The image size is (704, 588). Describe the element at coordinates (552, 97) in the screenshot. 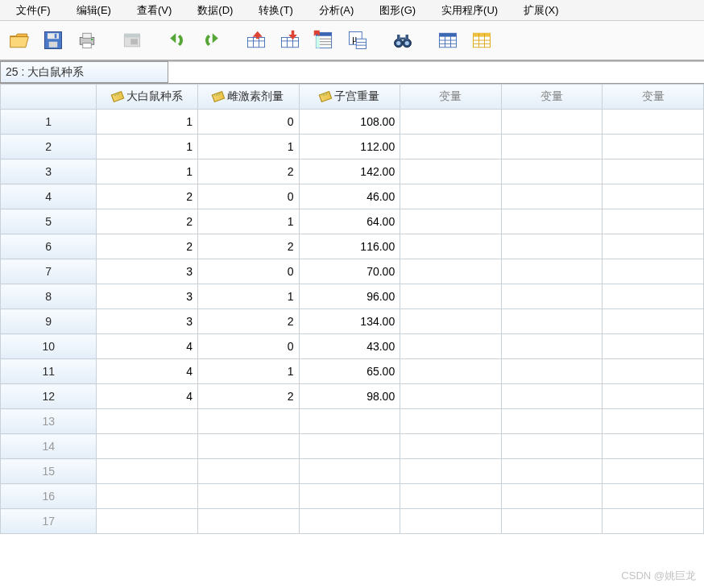

I see `col-header-empty-2: 变量` at that location.